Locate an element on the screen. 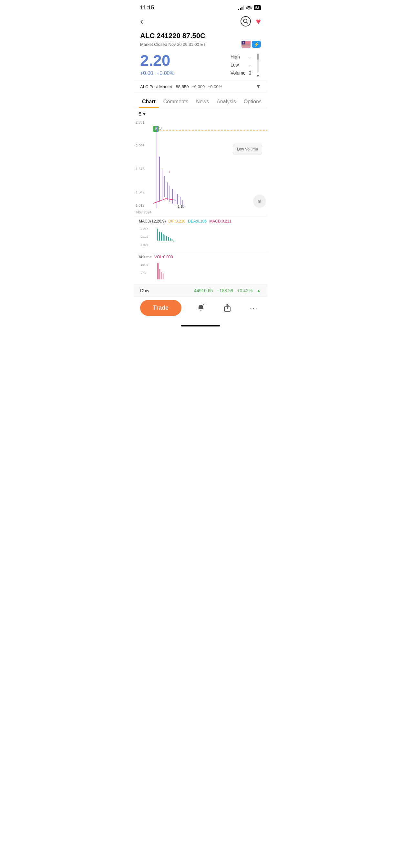 The image size is (401, 868). share-icon is located at coordinates (227, 308).